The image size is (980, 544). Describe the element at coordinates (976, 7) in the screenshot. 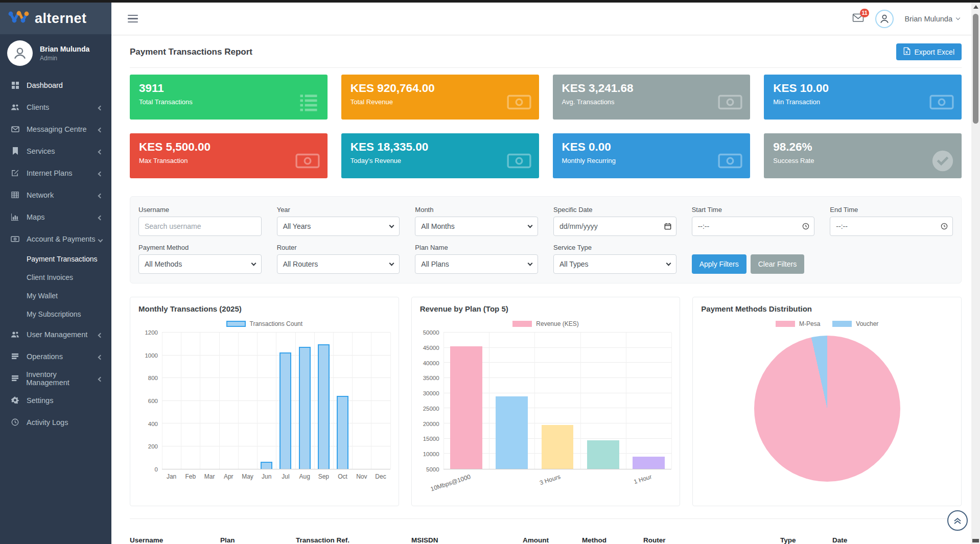

I see `scrollbar-up-arrow-icon` at that location.